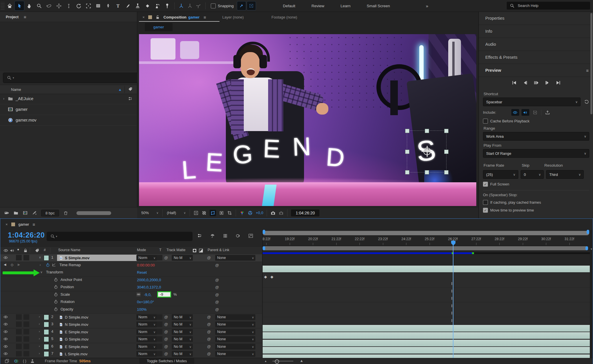 The image size is (593, 364). Describe the element at coordinates (157, 6) in the screenshot. I see `roto-brush-tool` at that location.